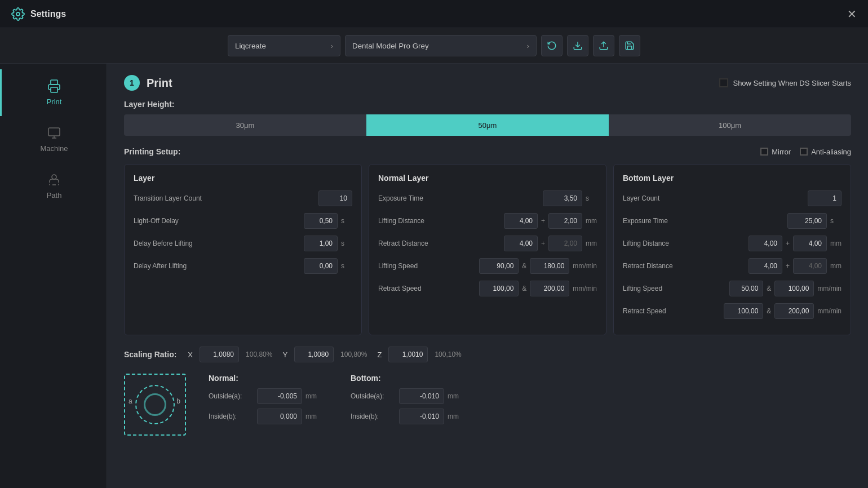 This screenshot has height=488, width=868. I want to click on layer-100-button: 100μm, so click(730, 125).